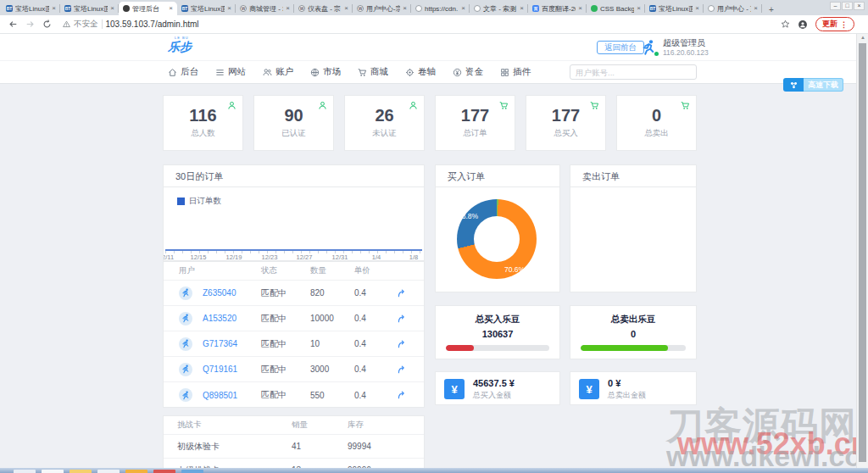  Describe the element at coordinates (558, 8) in the screenshot. I see `browser-tab: 百百度翻译-20×` at that location.